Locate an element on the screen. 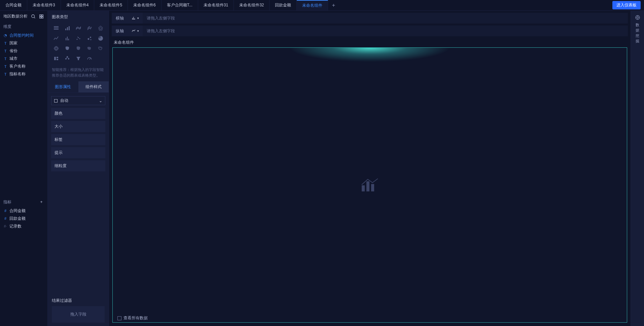 Image resolution: width=644 pixels, height=326 pixels. chart-type-more-icon is located at coordinates (100, 58).